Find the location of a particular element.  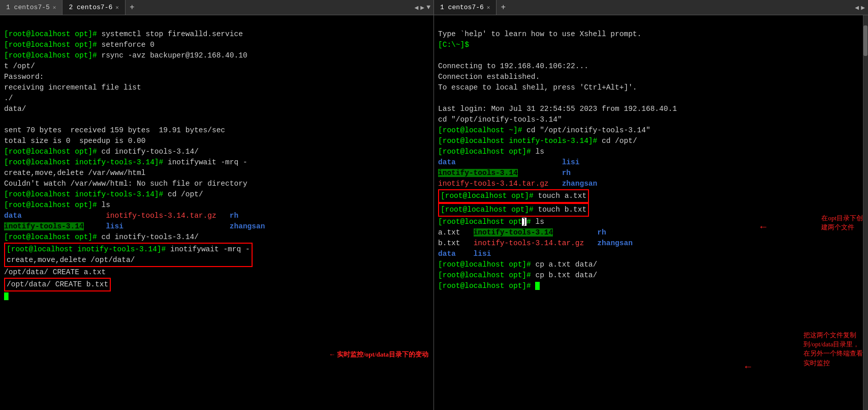

right-ls1-row3: inotify-tools-3.14.tar.gz zhangsan is located at coordinates (517, 184).